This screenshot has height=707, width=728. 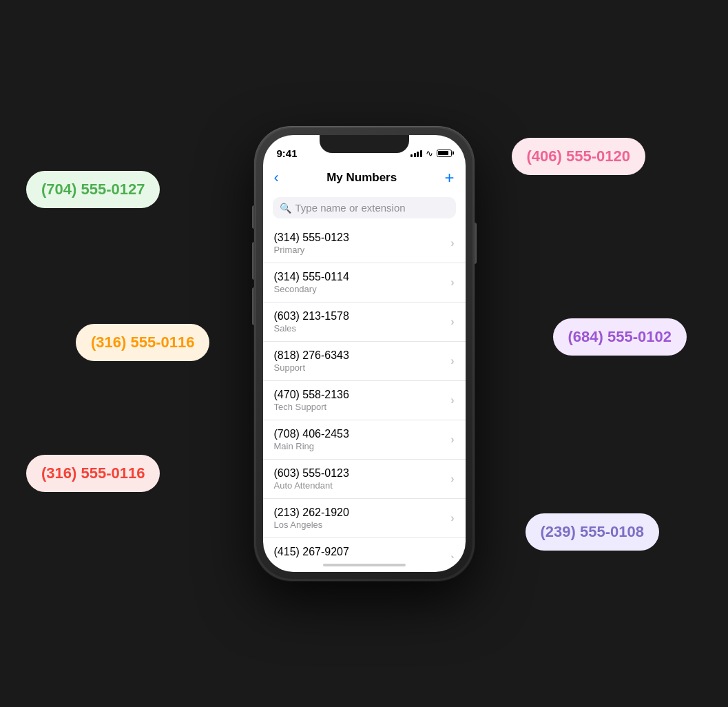 What do you see at coordinates (362, 485) in the screenshot?
I see `item-label: Auto Attendant` at bounding box center [362, 485].